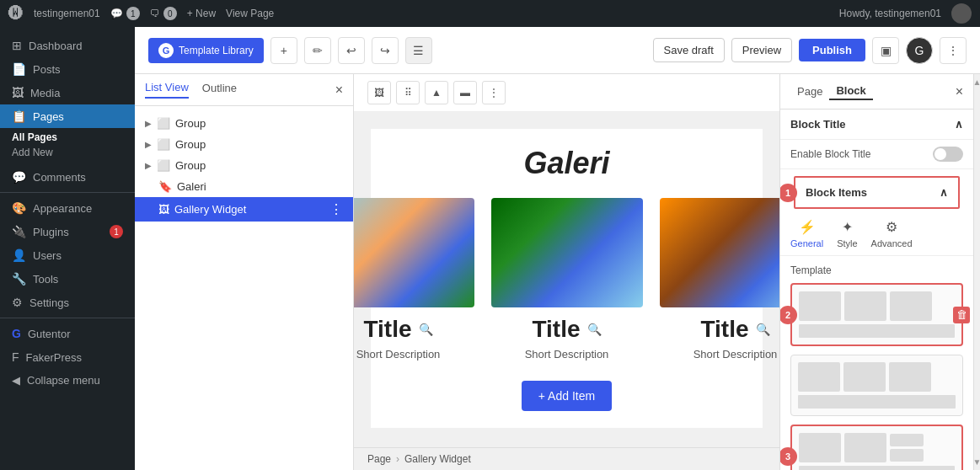 Image resolution: width=980 pixels, height=470 pixels. Describe the element at coordinates (163, 13) in the screenshot. I see `messages-count: 🗨 0` at that location.